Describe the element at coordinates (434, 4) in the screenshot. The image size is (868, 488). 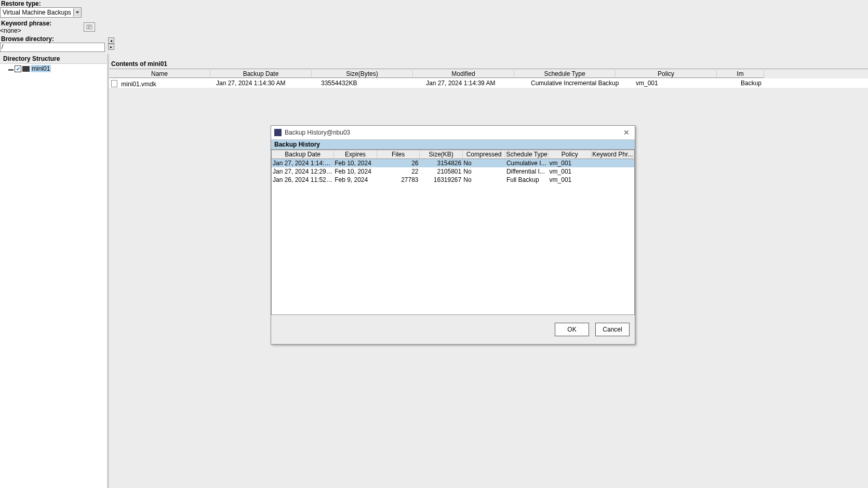
I see `restore-type-label: Restore type:` at that location.